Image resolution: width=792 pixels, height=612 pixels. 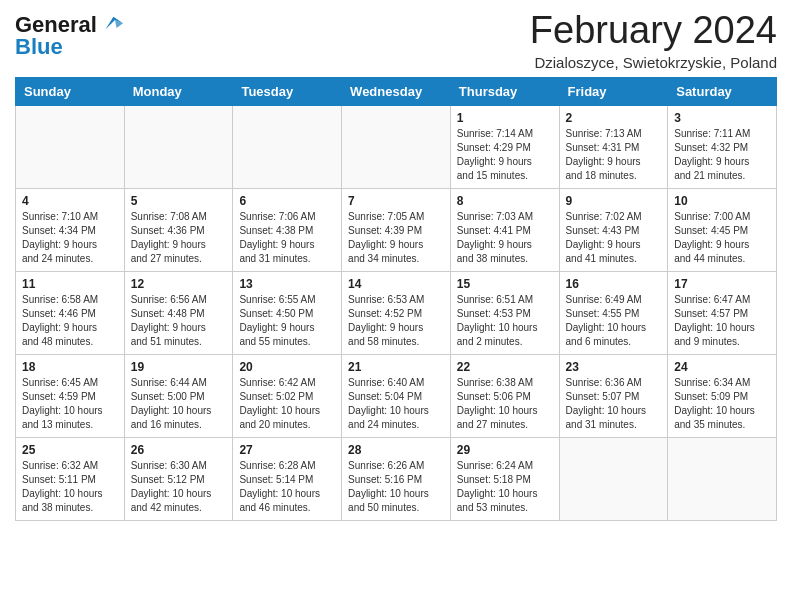 What do you see at coordinates (654, 62) in the screenshot?
I see `location-title: Dzialoszyce, Swietokrzyskie, Poland` at bounding box center [654, 62].